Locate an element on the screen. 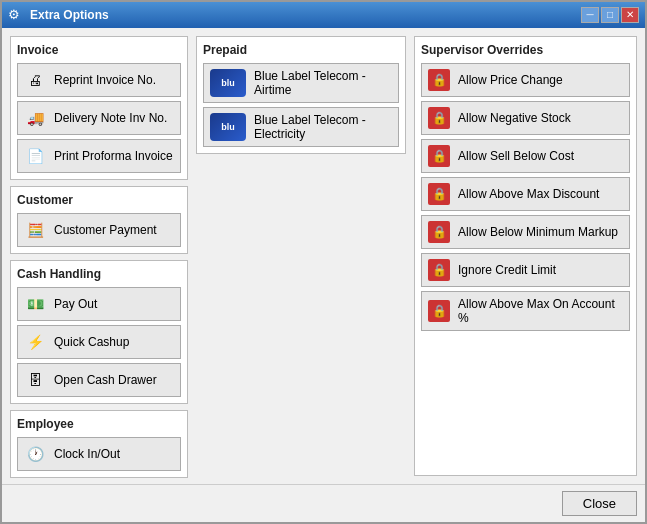 This screenshot has height=524, width=647. open-cash-drawer-label: Open Cash Drawer is located at coordinates (106, 380).